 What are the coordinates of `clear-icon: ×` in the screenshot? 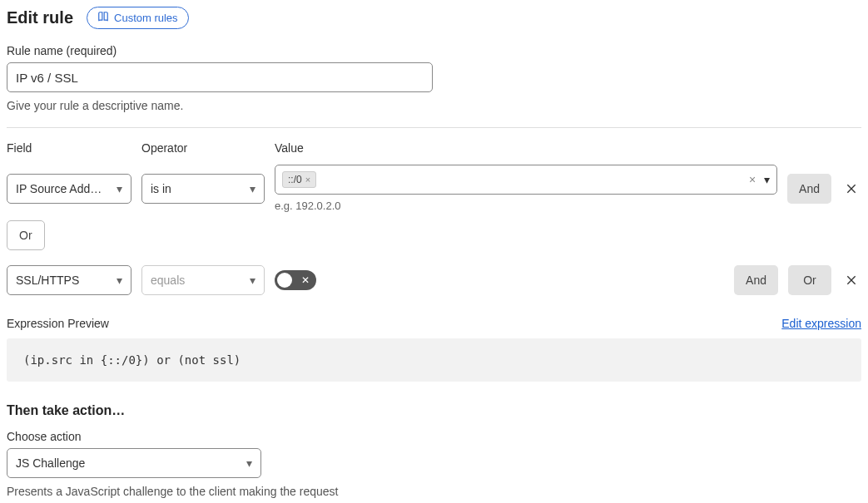 It's located at (752, 180).